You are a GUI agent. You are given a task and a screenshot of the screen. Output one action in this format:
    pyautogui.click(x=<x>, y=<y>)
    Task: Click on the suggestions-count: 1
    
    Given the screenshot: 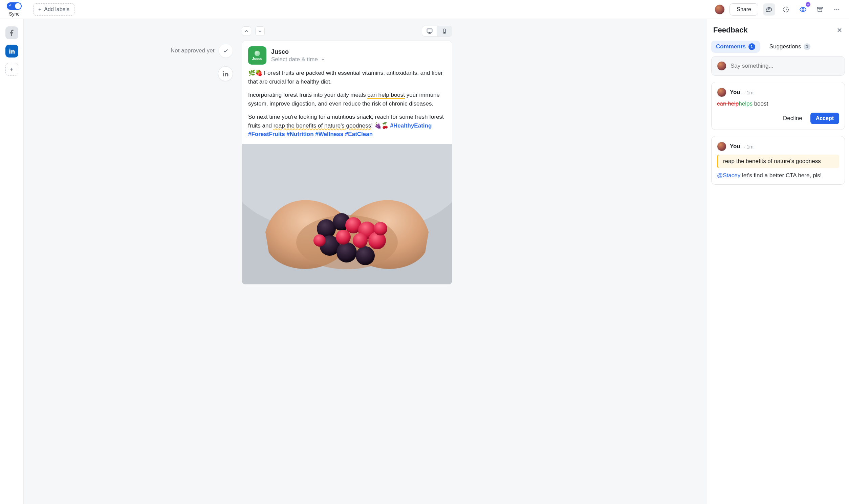 What is the action you would take?
    pyautogui.click(x=807, y=47)
    